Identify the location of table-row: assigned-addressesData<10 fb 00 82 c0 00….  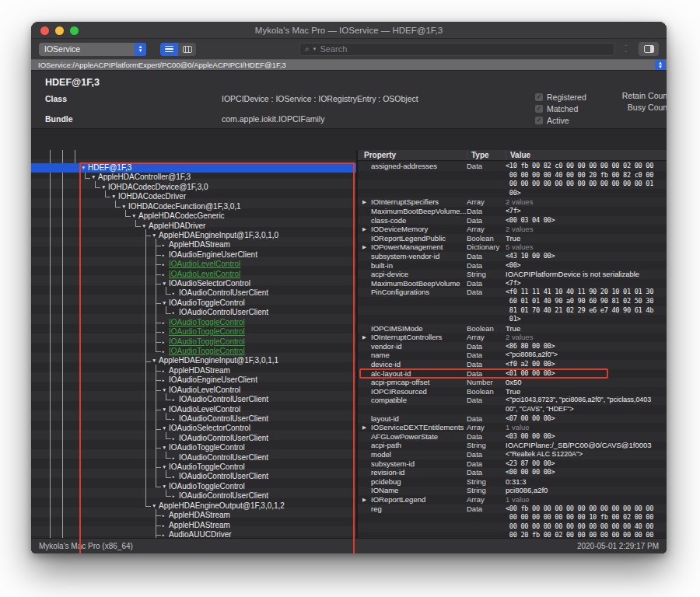
(512, 180).